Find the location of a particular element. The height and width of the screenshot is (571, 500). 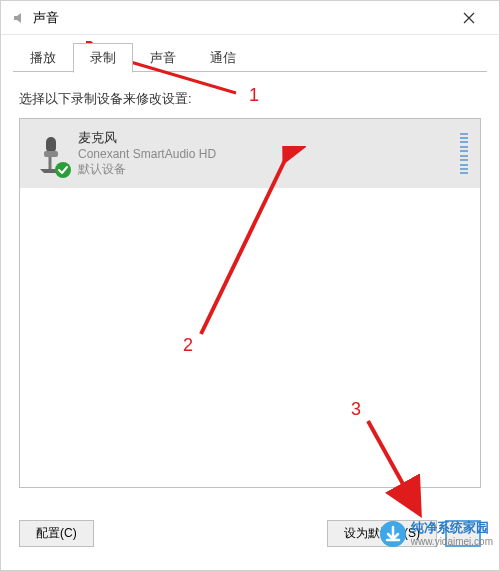

properties-button is located at coordinates (463, 534).